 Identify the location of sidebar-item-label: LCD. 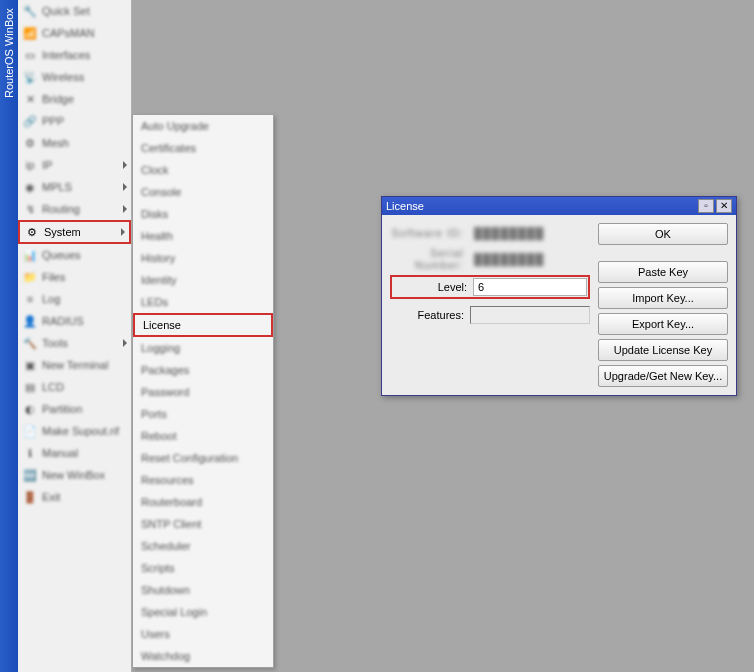
(84, 387).